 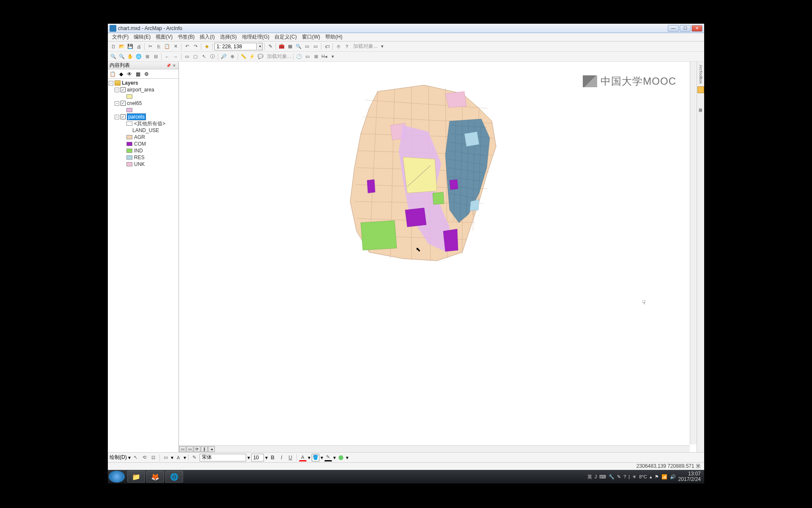 I want to click on clear-selection-button: ▢, so click(x=195, y=57).